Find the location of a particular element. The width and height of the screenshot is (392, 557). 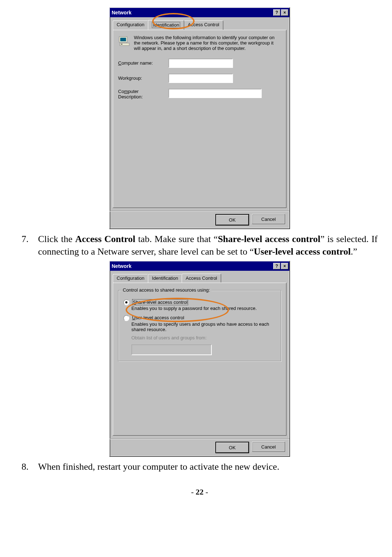

step-number: 8. is located at coordinates (30, 467).